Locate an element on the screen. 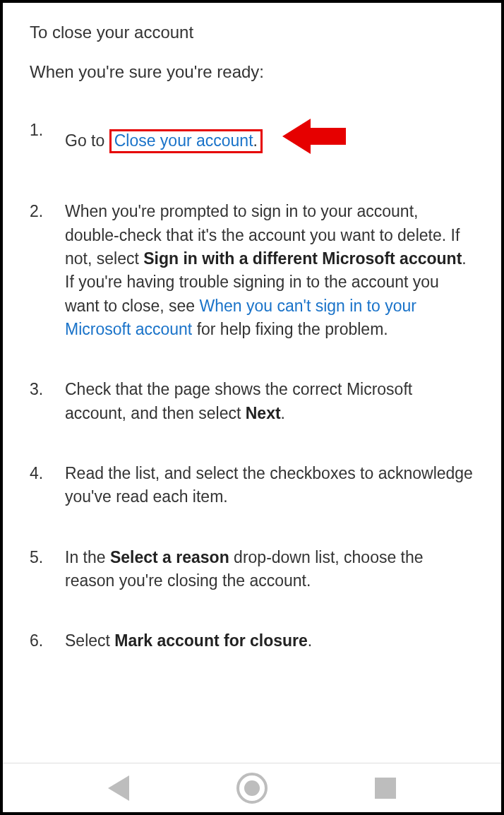  red-arrow-icon is located at coordinates (314, 140).